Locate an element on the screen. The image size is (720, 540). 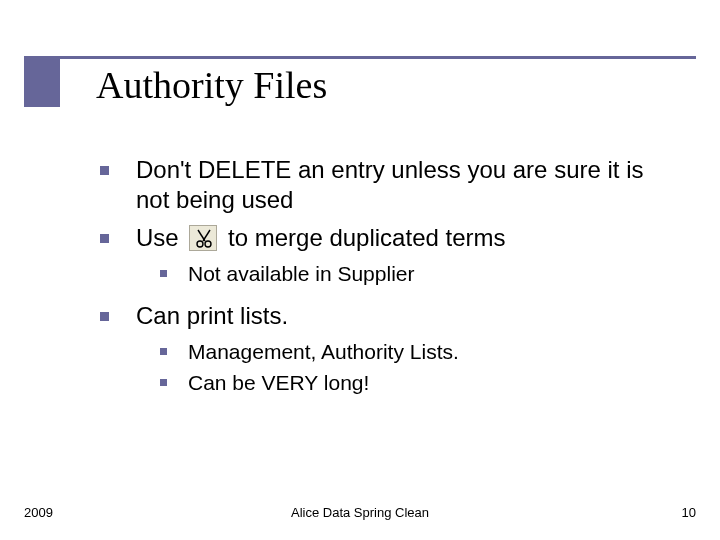
scissors-icon is located at coordinates (203, 238).